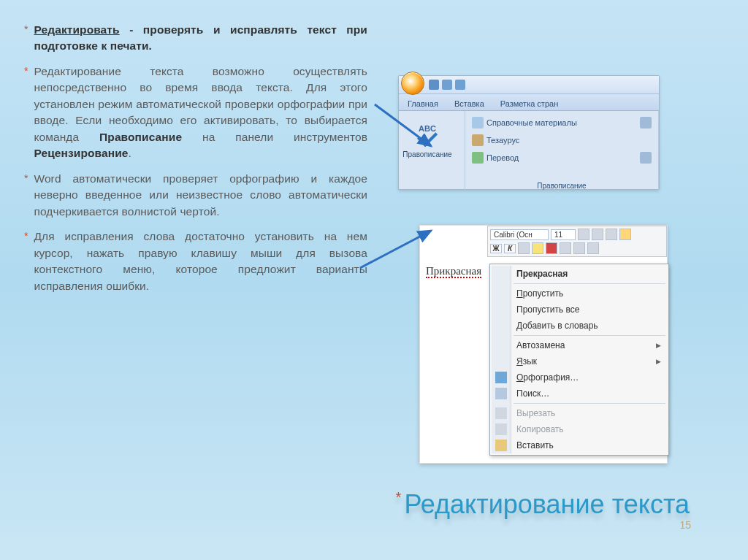  I want to click on context-menu: Прекрасная Пропустить Пропустить все Доб…, so click(579, 359).